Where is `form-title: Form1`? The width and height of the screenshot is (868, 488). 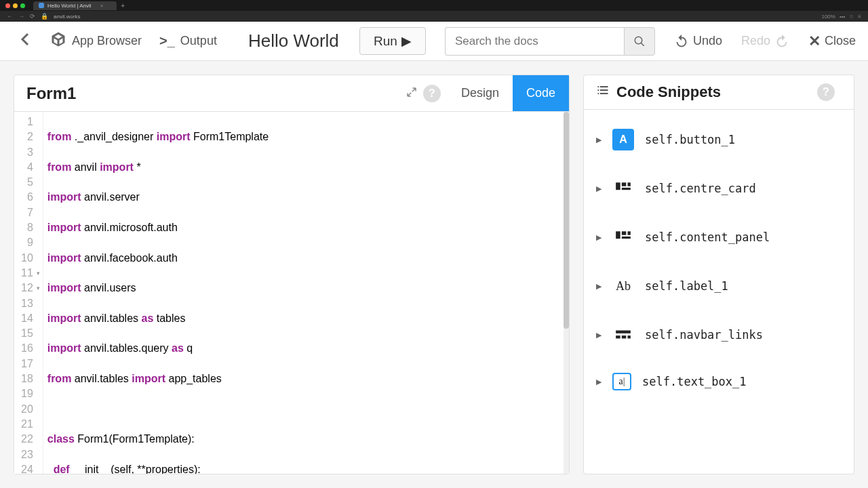 form-title: Form1 is located at coordinates (208, 94).